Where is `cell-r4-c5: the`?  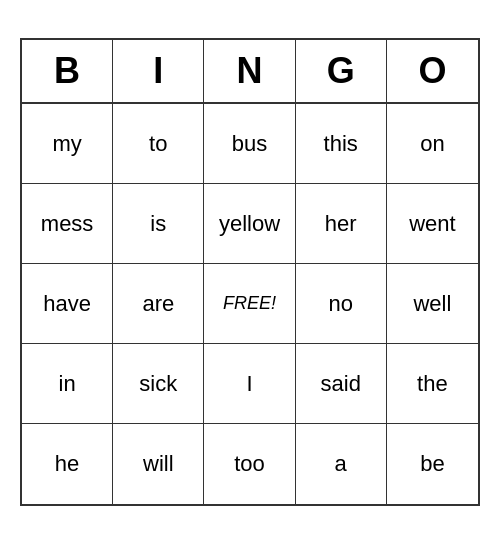
cell-r4-c5: the is located at coordinates (432, 384).